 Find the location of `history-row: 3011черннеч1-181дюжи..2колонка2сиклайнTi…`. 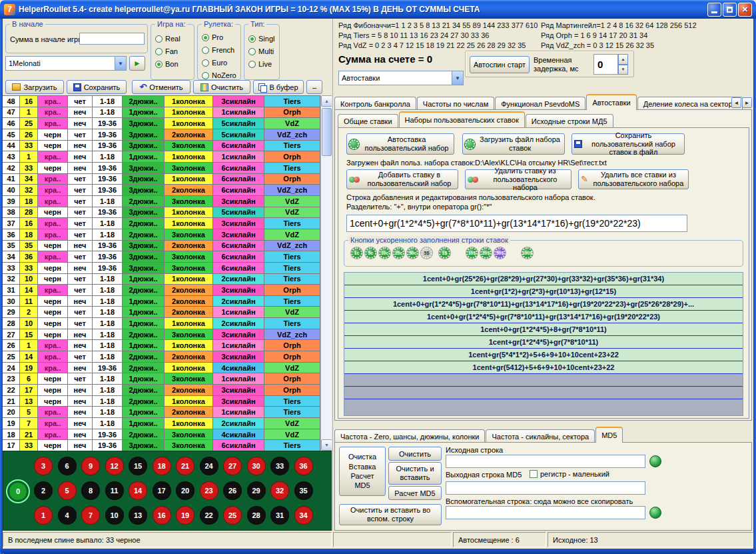

history-row: 3011черннеч1-181дюжи..2колонка2сиклайнTi… is located at coordinates (161, 301).